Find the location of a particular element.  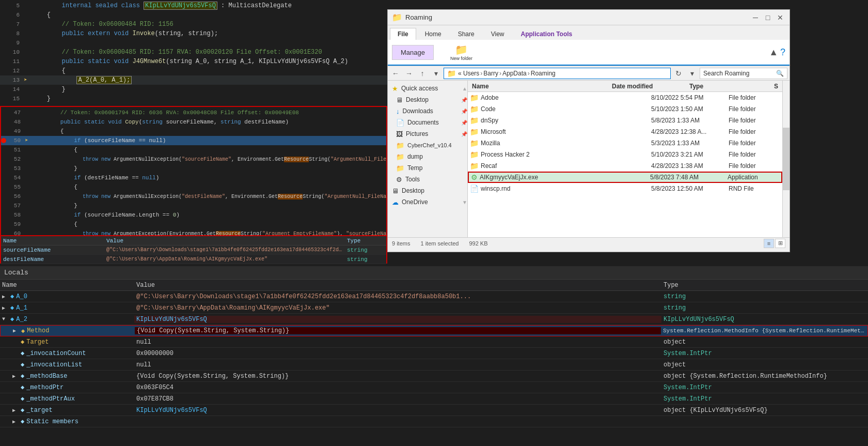

code-line: 59 { is located at coordinates (194, 224).